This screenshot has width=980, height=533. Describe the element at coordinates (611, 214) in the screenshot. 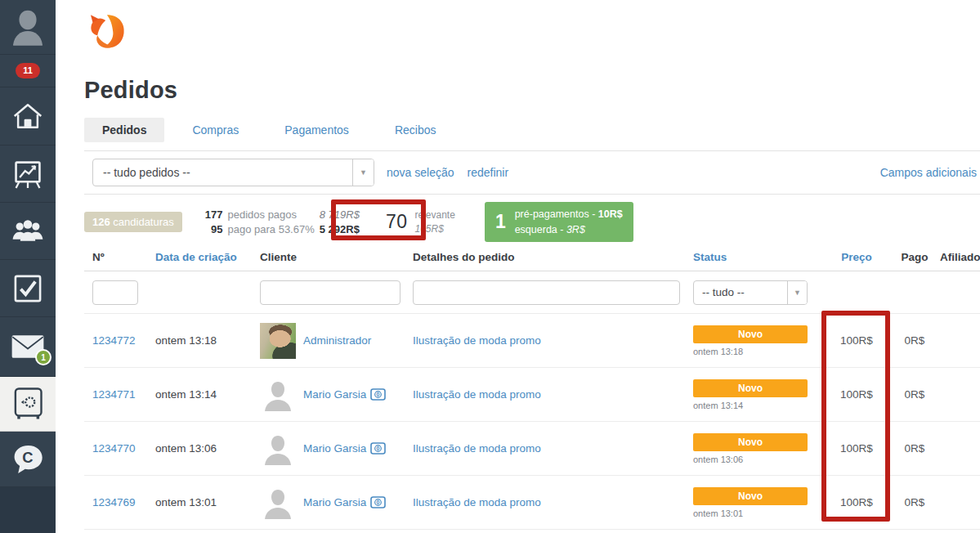

I see `prepayments-line1-value: 10R$` at that location.